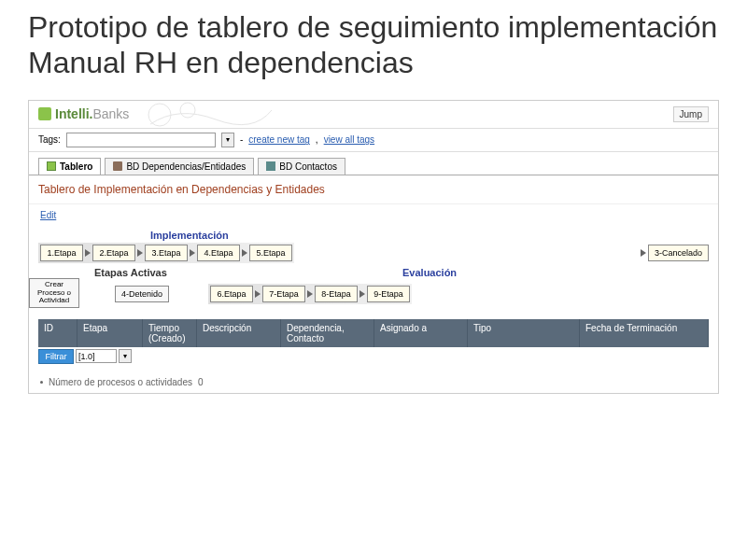  I want to click on jump-button: Jump, so click(691, 114).